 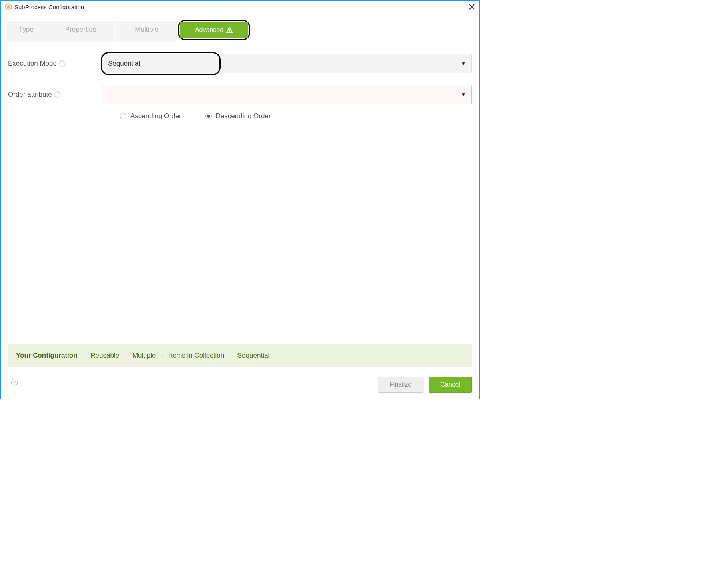 I want to click on summary-item: Multiple, so click(x=144, y=356).